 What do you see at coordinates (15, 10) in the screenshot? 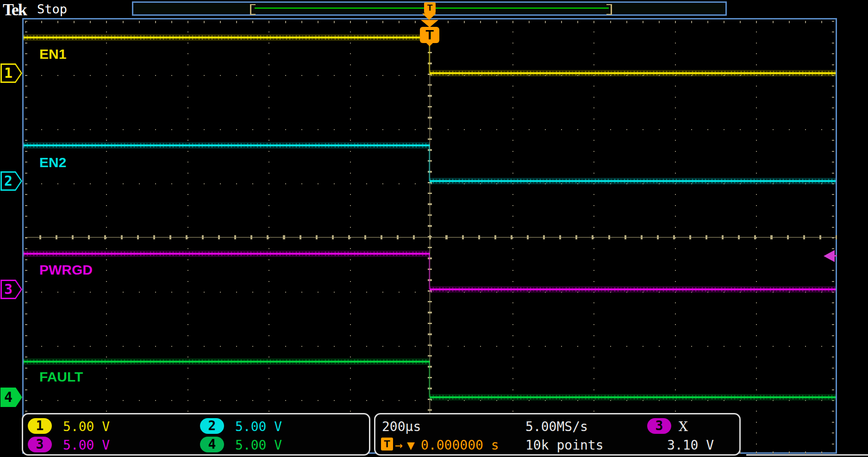
I see `tek-logo: Tek` at bounding box center [15, 10].